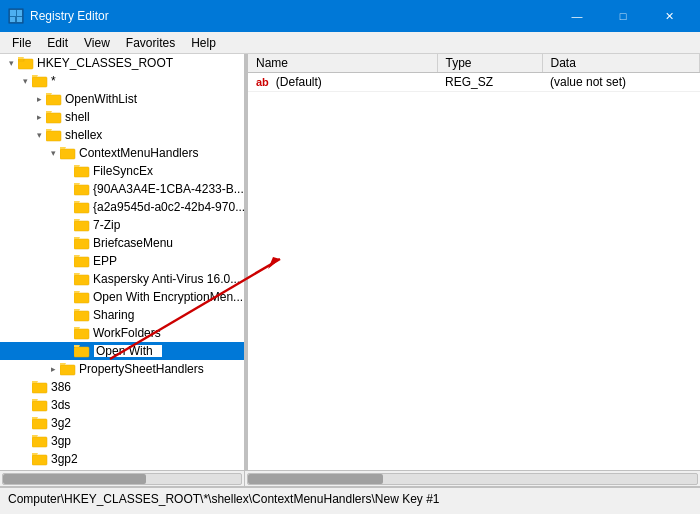 This screenshot has width=700, height=514. What do you see at coordinates (122, 351) in the screenshot?
I see `tree-item-openwith` at bounding box center [122, 351].